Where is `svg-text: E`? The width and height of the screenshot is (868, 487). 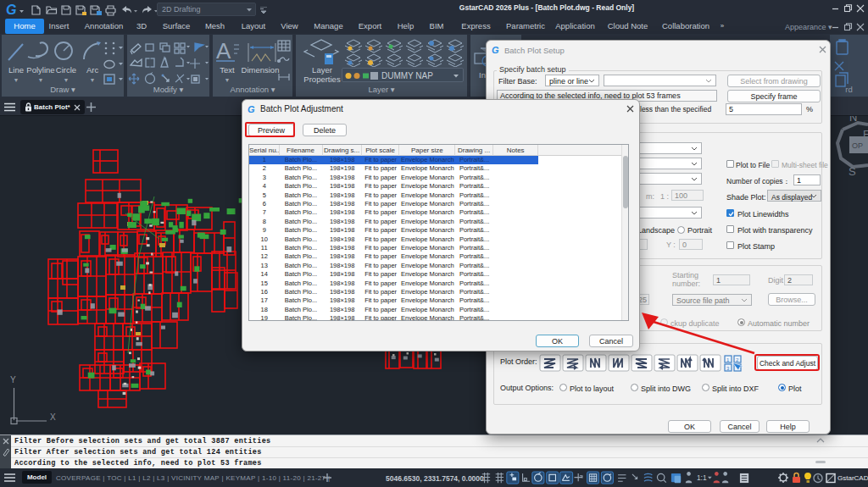 svg-text: E is located at coordinates (865, 134).